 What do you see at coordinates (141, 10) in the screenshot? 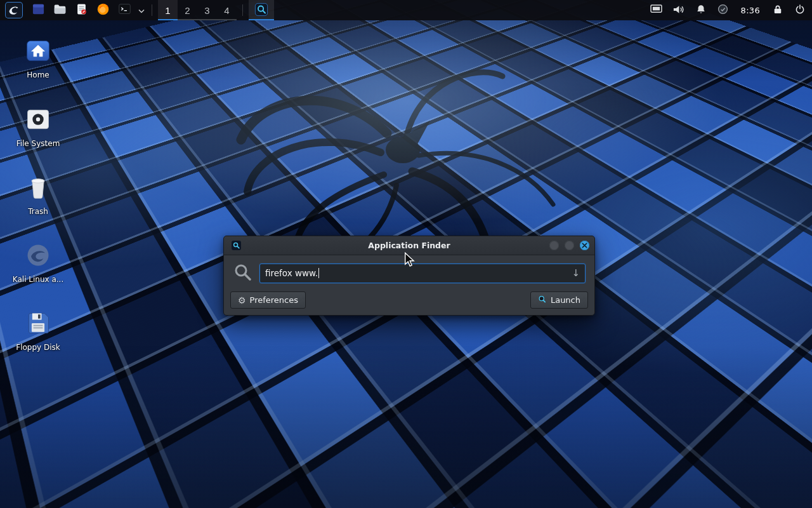
I see `terminal-dropdown-button` at bounding box center [141, 10].